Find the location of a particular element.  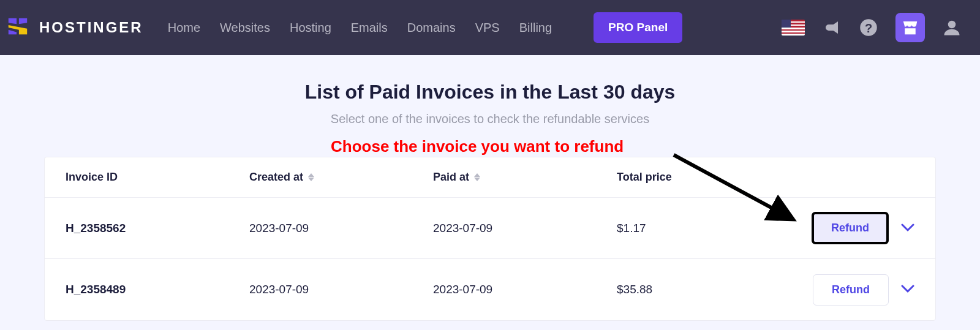

pro-panel-button: PRO Panel is located at coordinates (638, 28).